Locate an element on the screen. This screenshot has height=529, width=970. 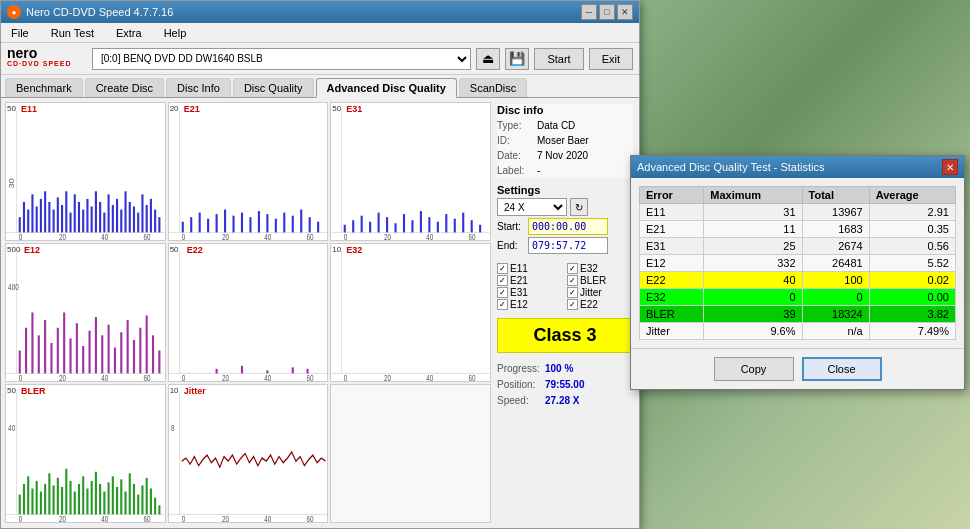
tab-disc-quality: Disc Quality is located at coordinates (274, 88).